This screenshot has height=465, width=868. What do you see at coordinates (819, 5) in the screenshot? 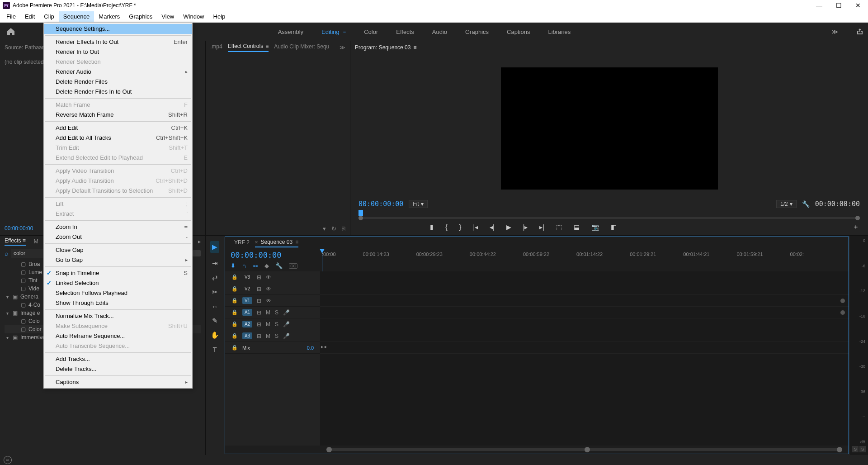
I see `minimize-button: —` at bounding box center [819, 5].